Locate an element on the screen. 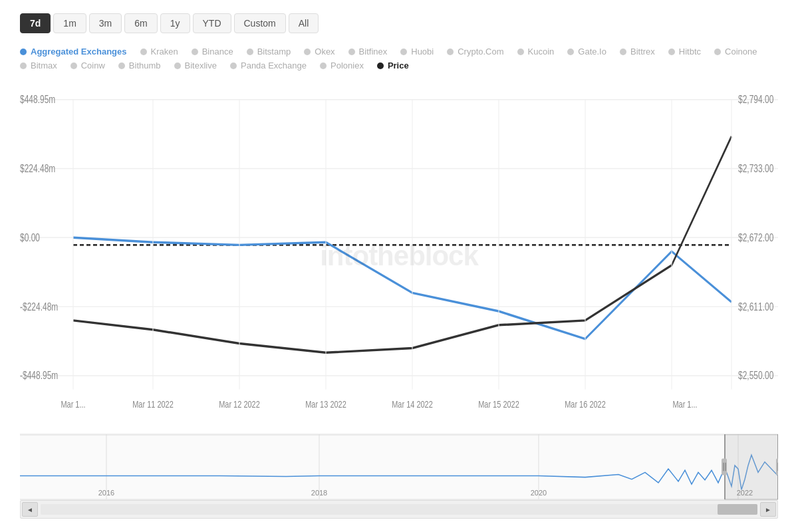 This screenshot has height=532, width=798. legend-label: Binance is located at coordinates (218, 52).